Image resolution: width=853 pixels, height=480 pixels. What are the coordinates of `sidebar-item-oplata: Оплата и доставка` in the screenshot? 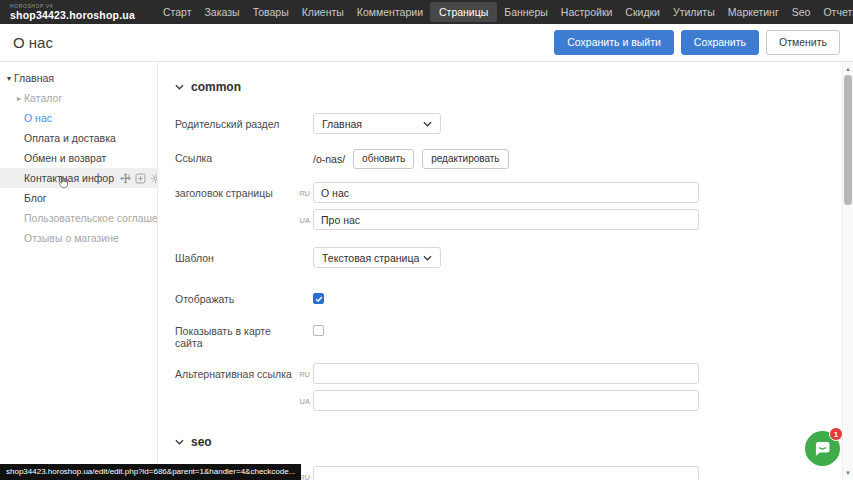 It's located at (78, 138).